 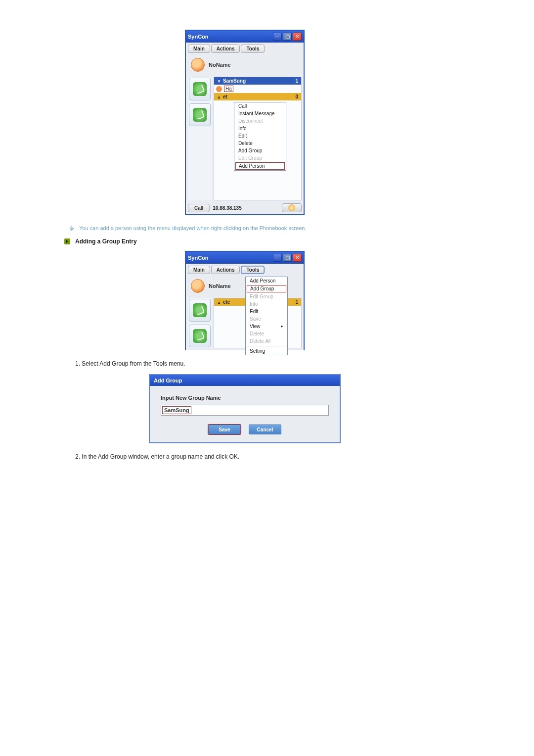 I want to click on tools-edit-group: Edit Group, so click(x=267, y=297).